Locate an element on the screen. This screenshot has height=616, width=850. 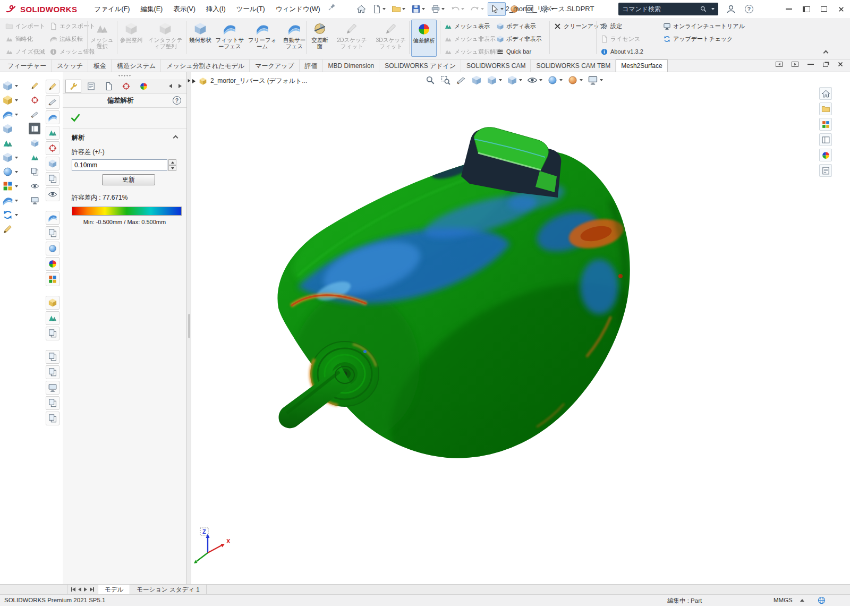
view-settings-button is located at coordinates (595, 80).